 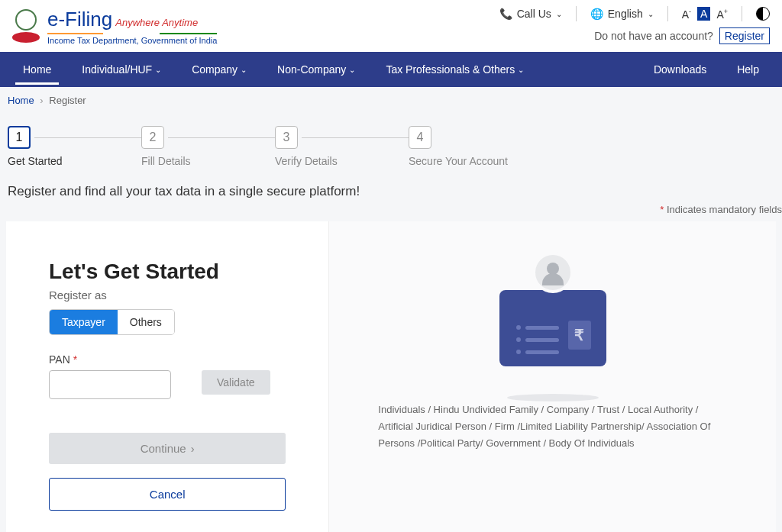 What do you see at coordinates (553, 272) in the screenshot?
I see `avatar-icon` at bounding box center [553, 272].